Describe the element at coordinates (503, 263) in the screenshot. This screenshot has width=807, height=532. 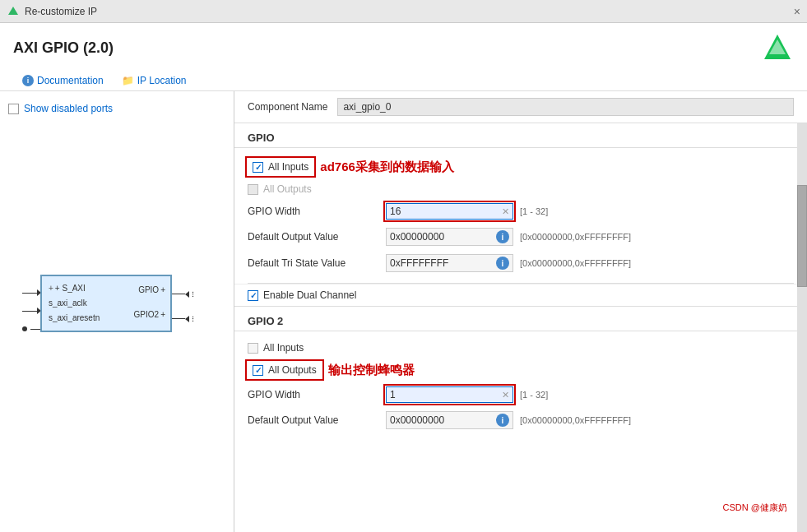
I see `tri-state-info-icon: i` at that location.